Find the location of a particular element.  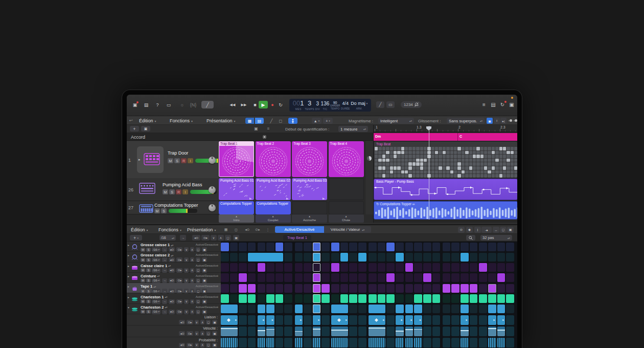

lane-up-icon: ∧ is located at coordinates (202, 345).